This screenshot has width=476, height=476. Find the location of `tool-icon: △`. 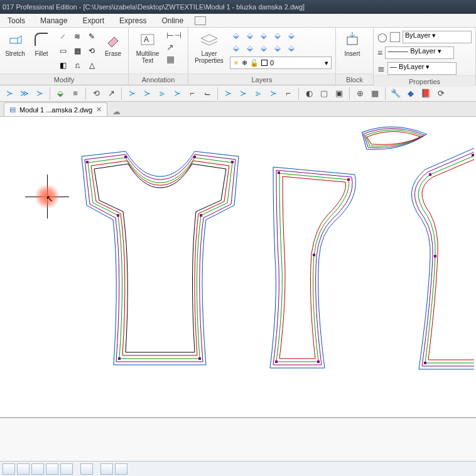

tool-icon: △ is located at coordinates (92, 65).